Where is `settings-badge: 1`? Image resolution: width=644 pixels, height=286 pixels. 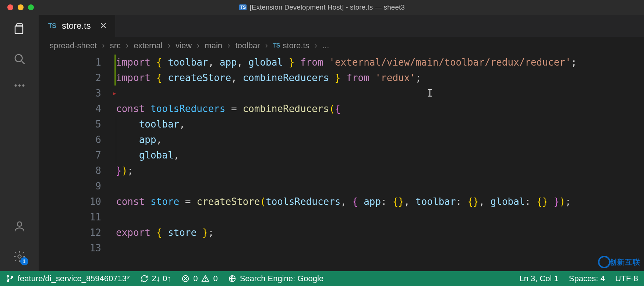
settings-badge: 1 is located at coordinates (24, 261).